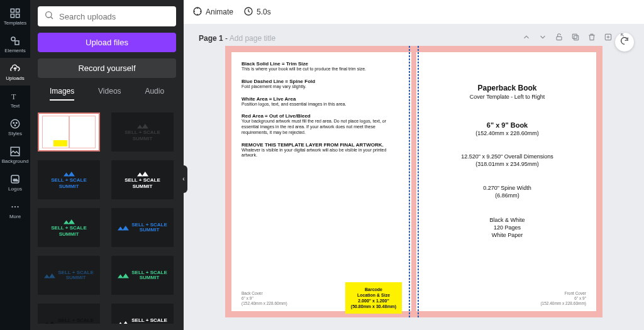  Describe the element at coordinates (211, 38) in the screenshot. I see `page-number: Page 1` at that location.